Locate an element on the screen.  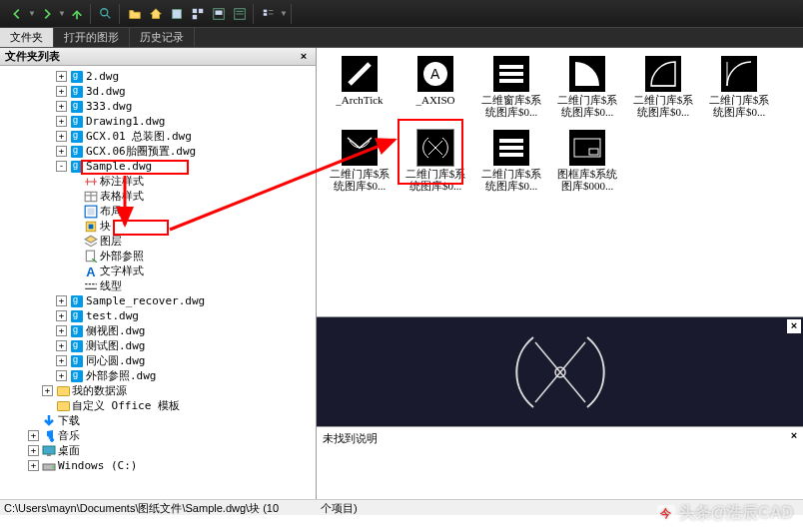
view-button is located at coordinates (269, 14).